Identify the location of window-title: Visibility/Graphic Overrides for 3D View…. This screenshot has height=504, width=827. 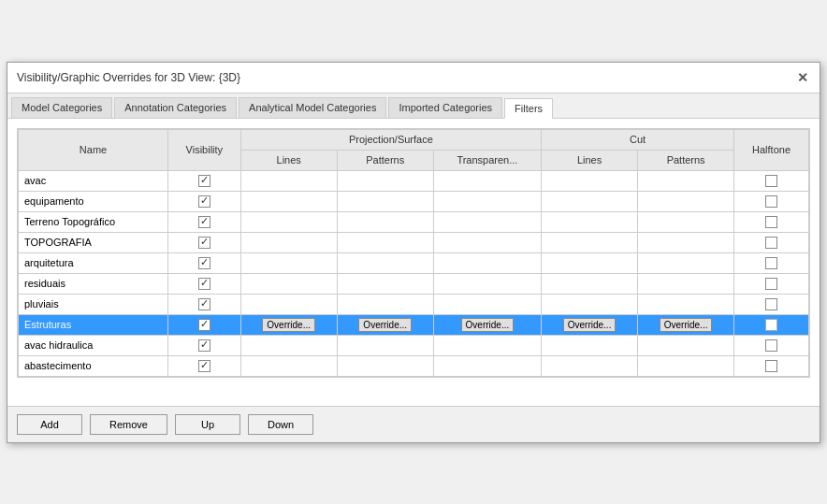
(129, 78).